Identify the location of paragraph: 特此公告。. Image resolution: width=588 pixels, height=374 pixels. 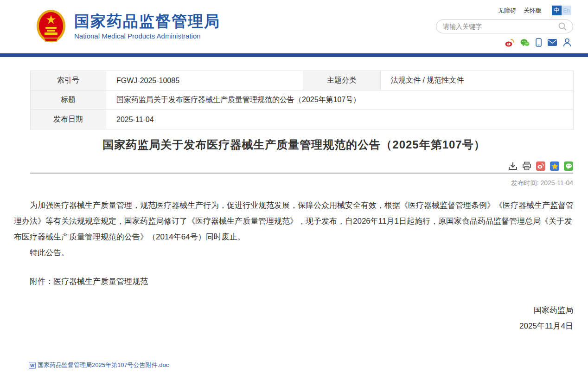
(294, 253).